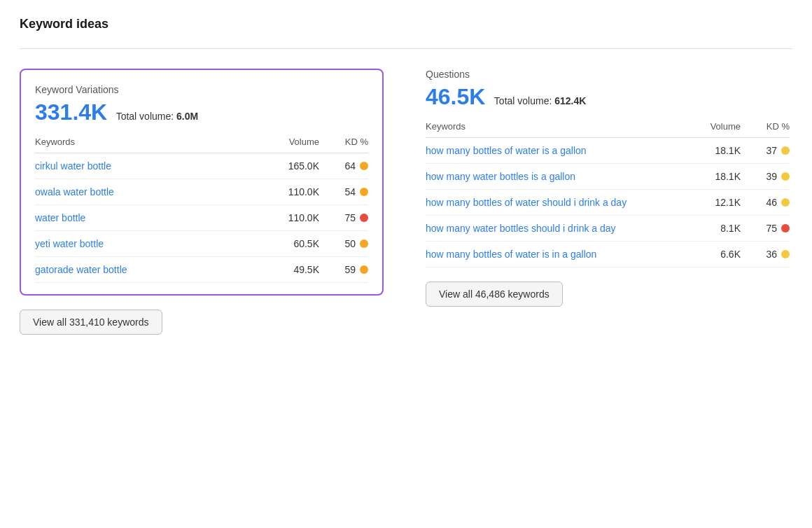 The width and height of the screenshot is (812, 528). I want to click on view-all-left-button: View all 331,410 keywords, so click(91, 322).